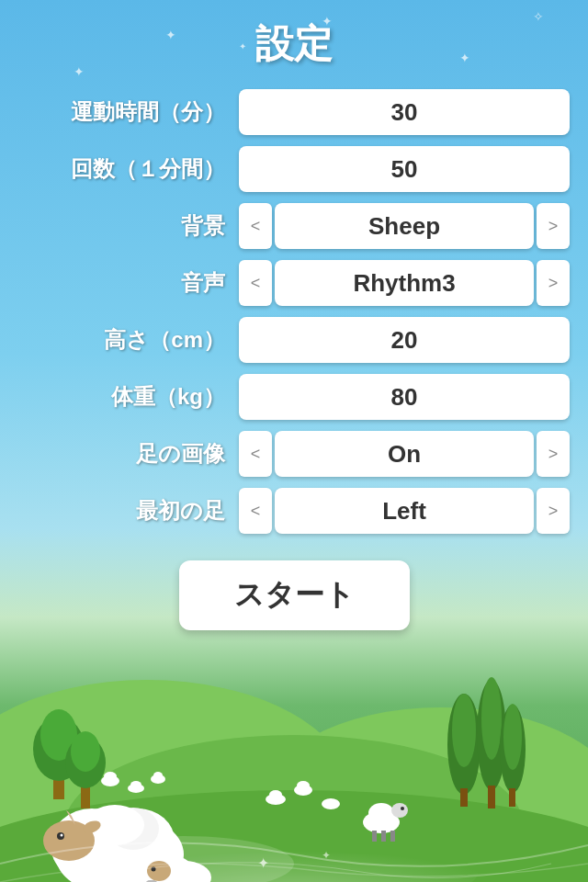 The image size is (588, 882). I want to click on next-btn-background: >, so click(553, 226).